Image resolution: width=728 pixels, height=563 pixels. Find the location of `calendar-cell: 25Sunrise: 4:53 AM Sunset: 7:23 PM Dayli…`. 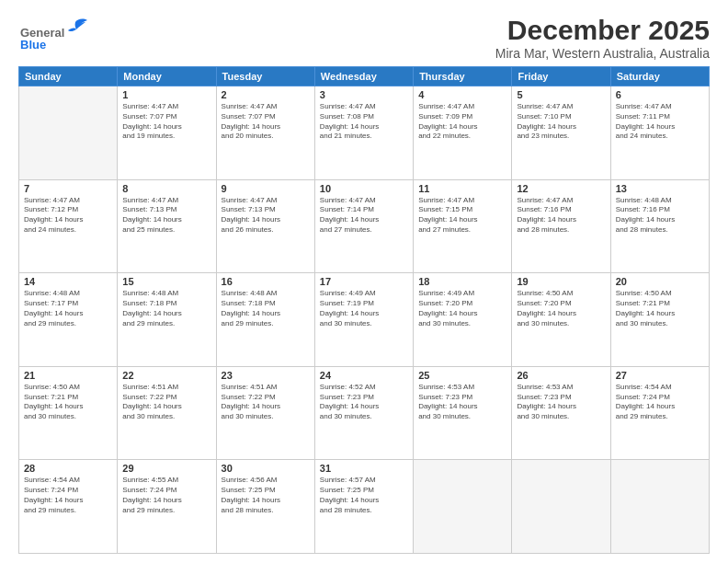

calendar-cell: 25Sunrise: 4:53 AM Sunset: 7:23 PM Dayli… is located at coordinates (463, 413).